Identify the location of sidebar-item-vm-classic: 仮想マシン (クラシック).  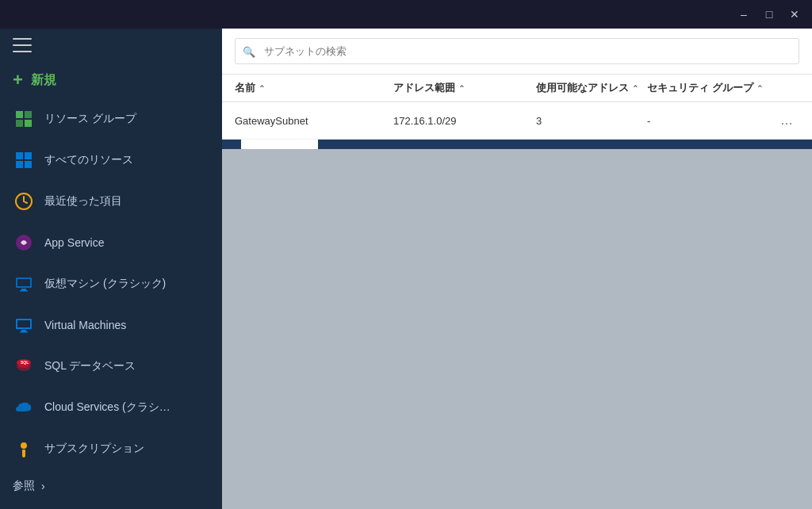
(111, 284).